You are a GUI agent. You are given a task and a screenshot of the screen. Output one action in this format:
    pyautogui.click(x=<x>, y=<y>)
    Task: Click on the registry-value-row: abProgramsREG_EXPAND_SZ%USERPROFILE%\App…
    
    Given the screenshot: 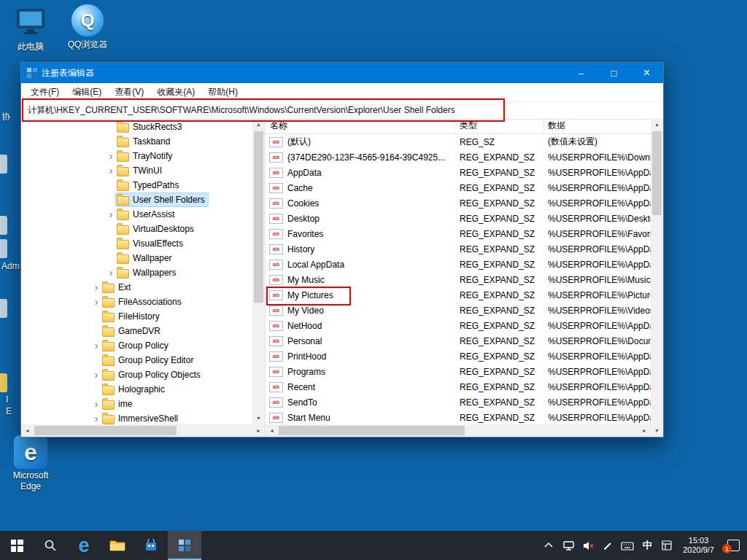 What is the action you would take?
    pyautogui.click(x=458, y=372)
    